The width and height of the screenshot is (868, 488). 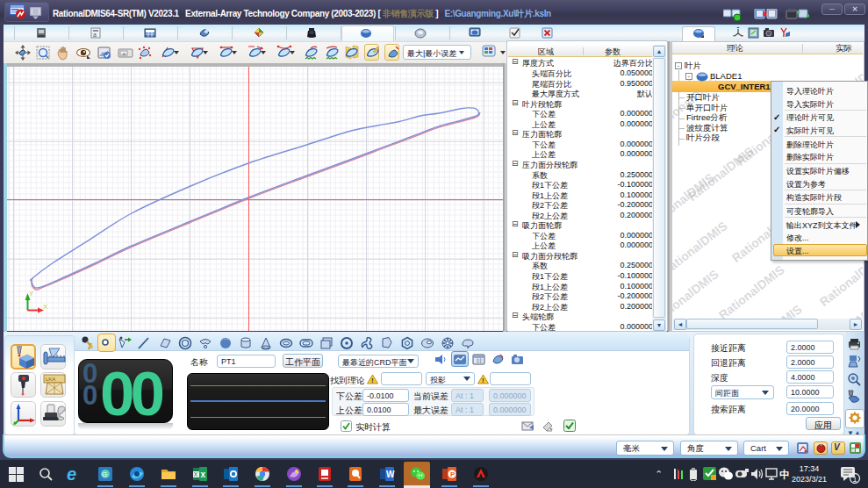 What do you see at coordinates (453, 474) in the screenshot?
I see `svg-text: P` at bounding box center [453, 474].